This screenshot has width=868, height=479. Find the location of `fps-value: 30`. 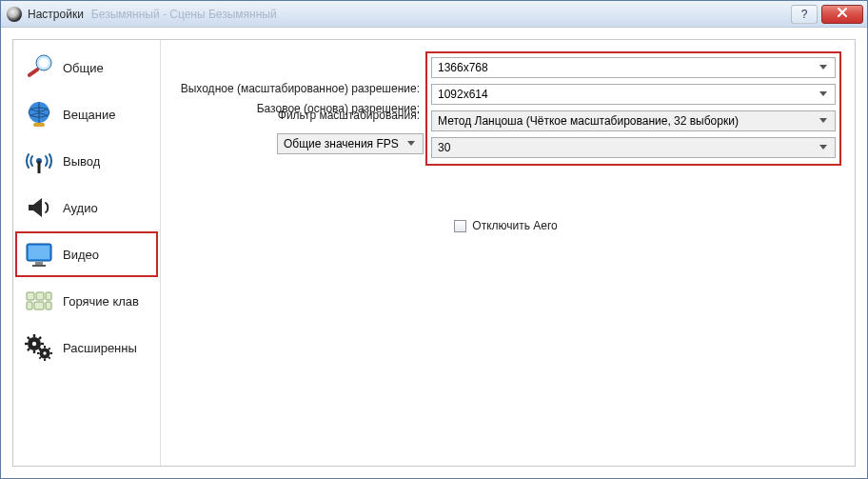

fps-value: 30 is located at coordinates (626, 148).